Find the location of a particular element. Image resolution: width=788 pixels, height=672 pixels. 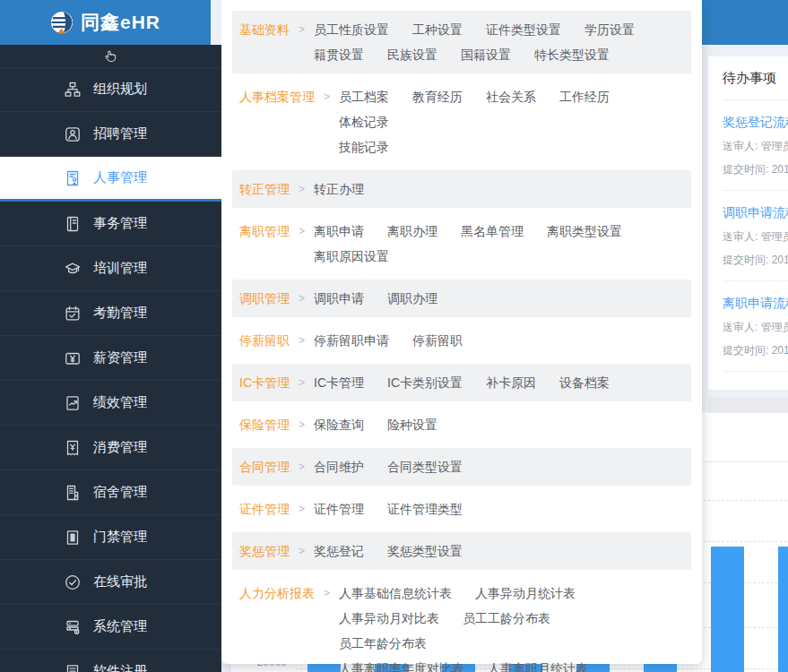

menu-category: 保险管理 is located at coordinates (264, 425).